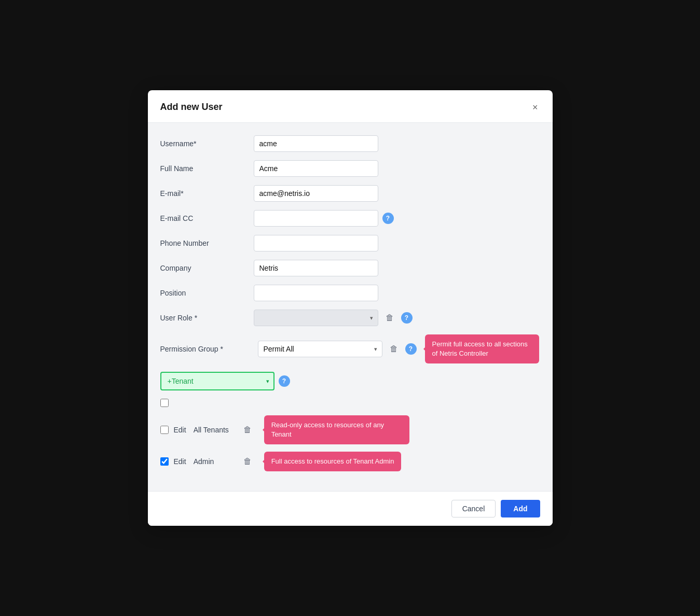  I want to click on admin-trash-icon: 🗑, so click(248, 461).